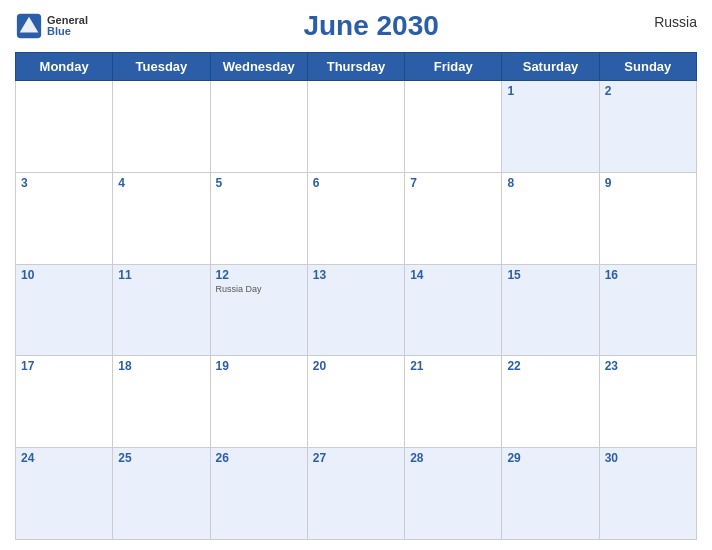 Image resolution: width=712 pixels, height=550 pixels. What do you see at coordinates (550, 494) in the screenshot?
I see `calendar-cell: 29` at bounding box center [550, 494].